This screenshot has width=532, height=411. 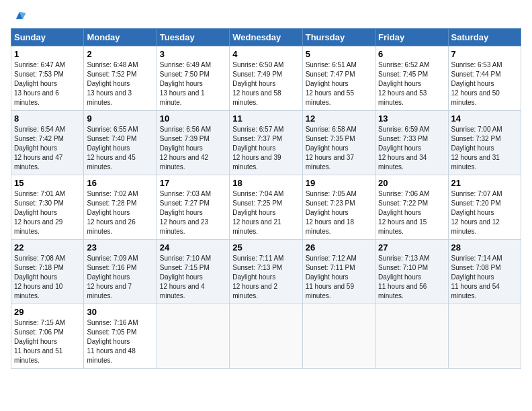 I want to click on day-number: 1, so click(x=47, y=54).